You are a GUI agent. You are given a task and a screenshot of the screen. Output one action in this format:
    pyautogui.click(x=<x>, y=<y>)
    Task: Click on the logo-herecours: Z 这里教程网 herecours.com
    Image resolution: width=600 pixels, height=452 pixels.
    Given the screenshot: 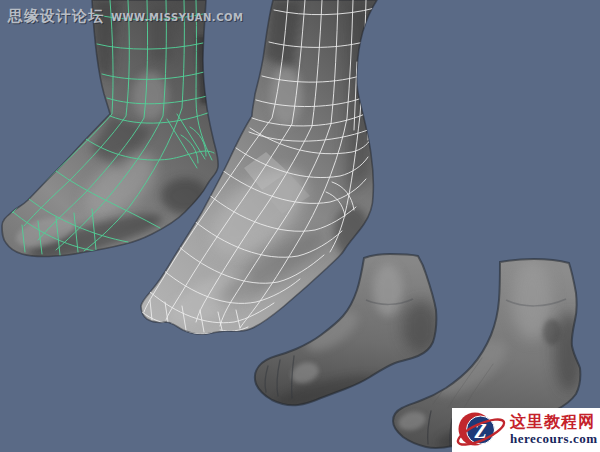 What is the action you would take?
    pyautogui.click(x=526, y=430)
    